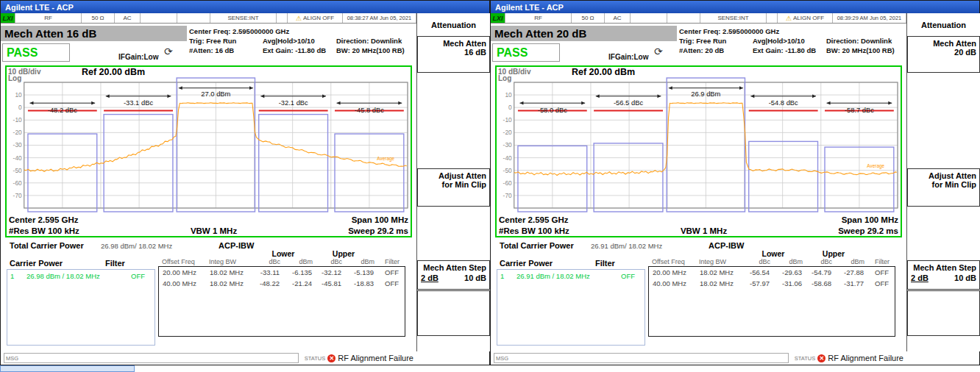 This screenshot has height=372, width=980. I want to click on svg-text: -50, so click(508, 171).